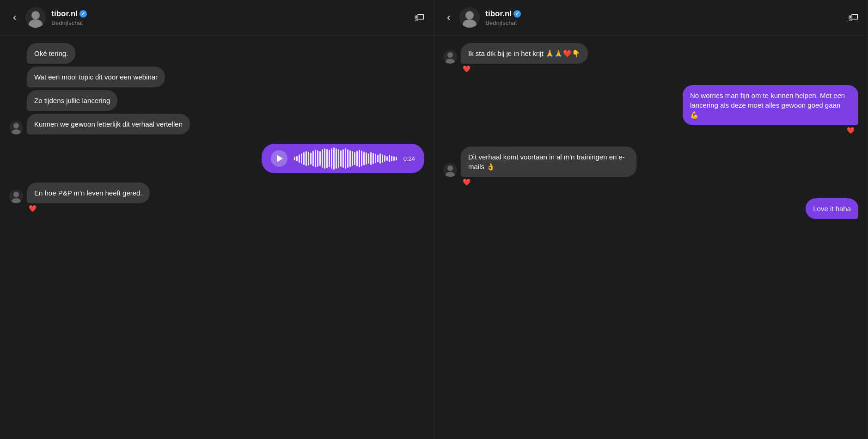  I want to click on msg-row: Wat een mooi topic dit voor een webinar, so click(217, 77).